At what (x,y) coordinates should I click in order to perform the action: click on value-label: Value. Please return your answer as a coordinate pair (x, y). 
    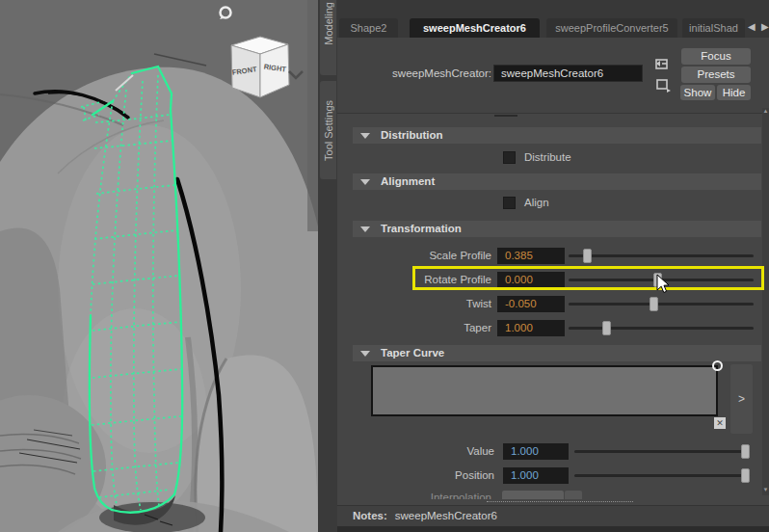
    Looking at the image, I should click on (480, 451).